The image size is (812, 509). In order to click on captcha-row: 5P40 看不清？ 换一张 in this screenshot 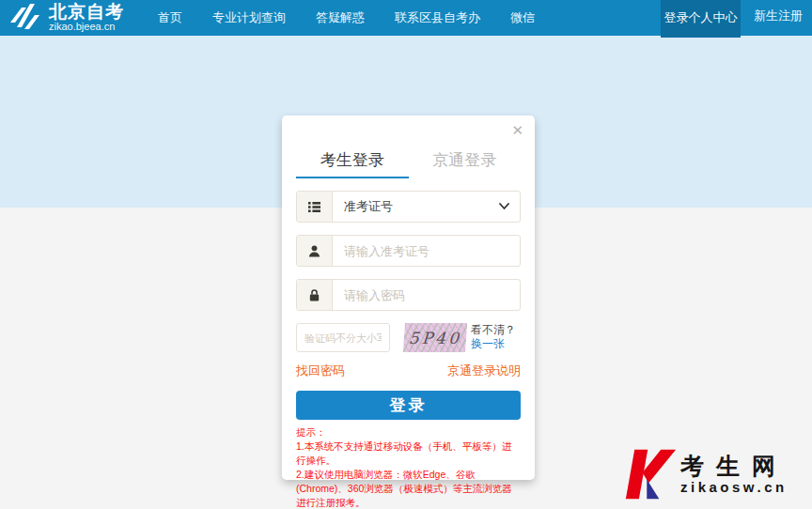, I will do `click(408, 338)`.